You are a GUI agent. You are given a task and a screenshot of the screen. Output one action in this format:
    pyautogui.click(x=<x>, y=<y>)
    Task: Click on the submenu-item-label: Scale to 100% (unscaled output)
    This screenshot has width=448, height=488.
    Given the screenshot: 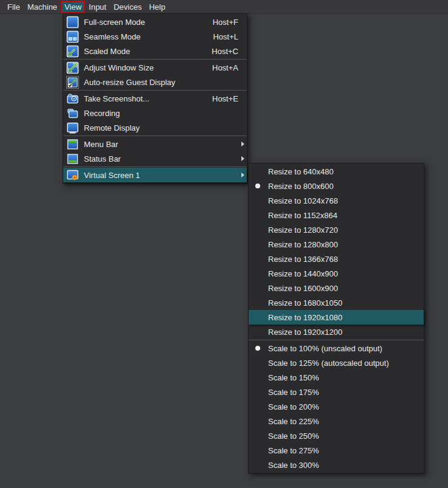 What is the action you would take?
    pyautogui.click(x=325, y=349)
    